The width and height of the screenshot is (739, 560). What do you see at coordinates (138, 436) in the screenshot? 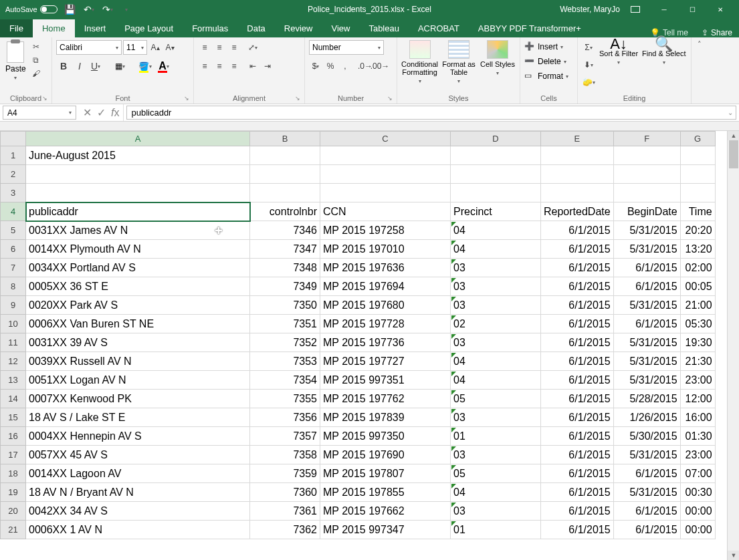
I see `cell: 0004XX Hennepin AV S` at bounding box center [138, 436].